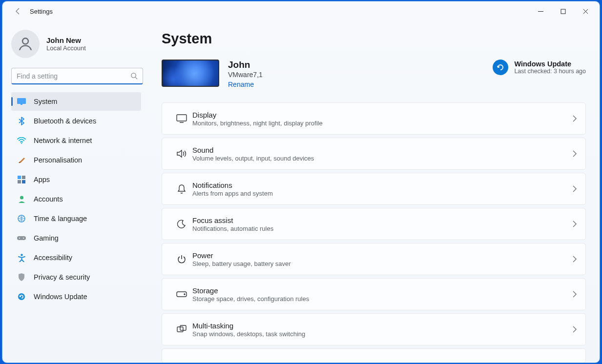 Image resolution: width=602 pixels, height=364 pixels. Describe the element at coordinates (539, 67) in the screenshot. I see `windows-update-shortcut: Windows Update Last checked: 3 hours ago` at that location.